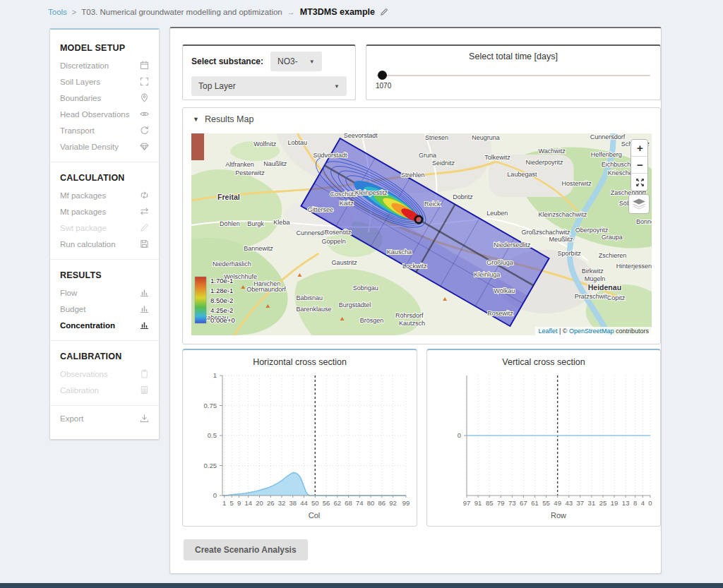 Image resolution: width=723 pixels, height=588 pixels. What do you see at coordinates (104, 97) in the screenshot?
I see `sidebar-item-boundaries: Boundaries` at bounding box center [104, 97].